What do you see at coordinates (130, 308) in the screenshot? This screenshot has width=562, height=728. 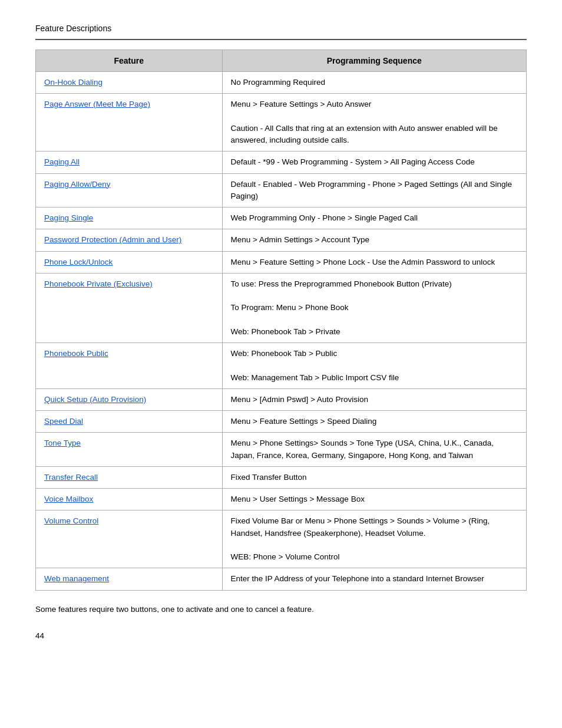 I see `feature-cell: Phonebook Private (Exclusive)` at bounding box center [130, 308].